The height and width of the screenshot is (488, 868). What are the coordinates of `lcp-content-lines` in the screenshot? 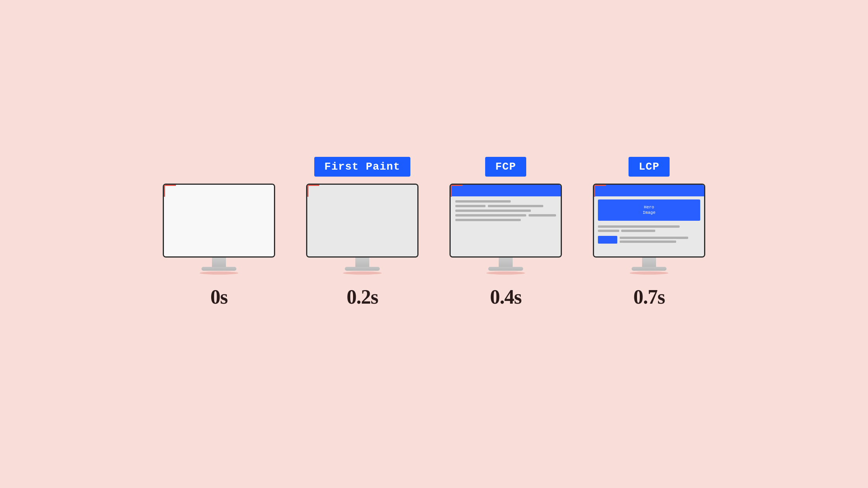 It's located at (649, 229).